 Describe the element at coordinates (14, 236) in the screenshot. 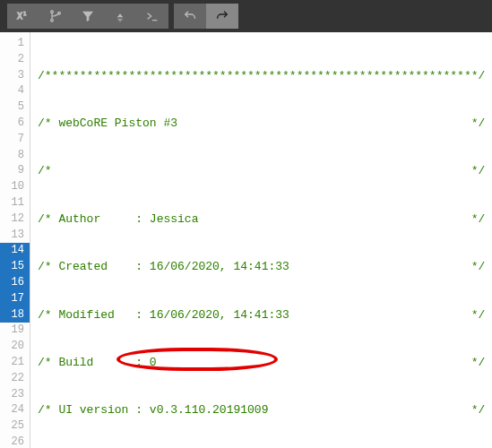

I see `line-number: 13` at that location.